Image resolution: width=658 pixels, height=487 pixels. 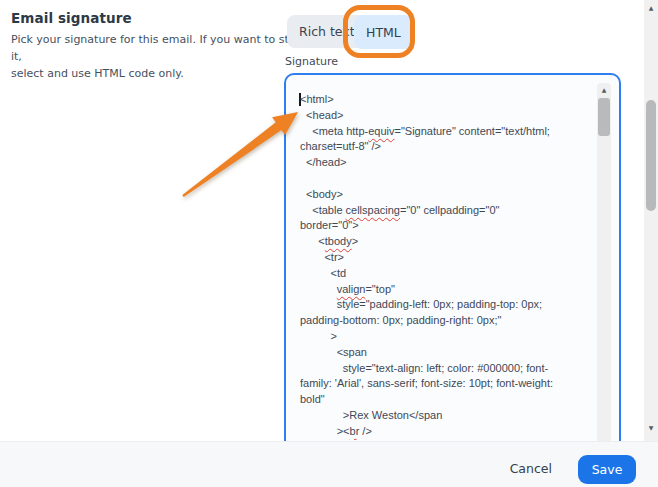 I want to click on footer-action-bar: Cancel Save, so click(x=329, y=464).